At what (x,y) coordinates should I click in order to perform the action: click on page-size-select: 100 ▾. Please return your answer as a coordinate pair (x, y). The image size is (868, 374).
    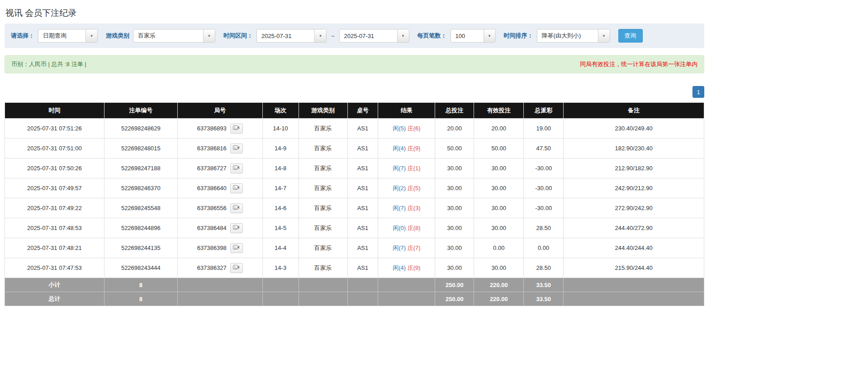
    Looking at the image, I should click on (473, 36).